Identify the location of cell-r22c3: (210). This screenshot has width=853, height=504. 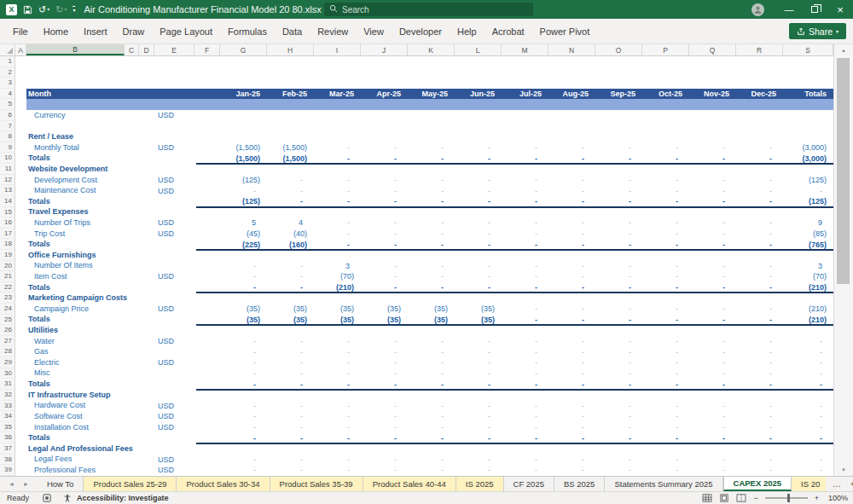
(338, 288).